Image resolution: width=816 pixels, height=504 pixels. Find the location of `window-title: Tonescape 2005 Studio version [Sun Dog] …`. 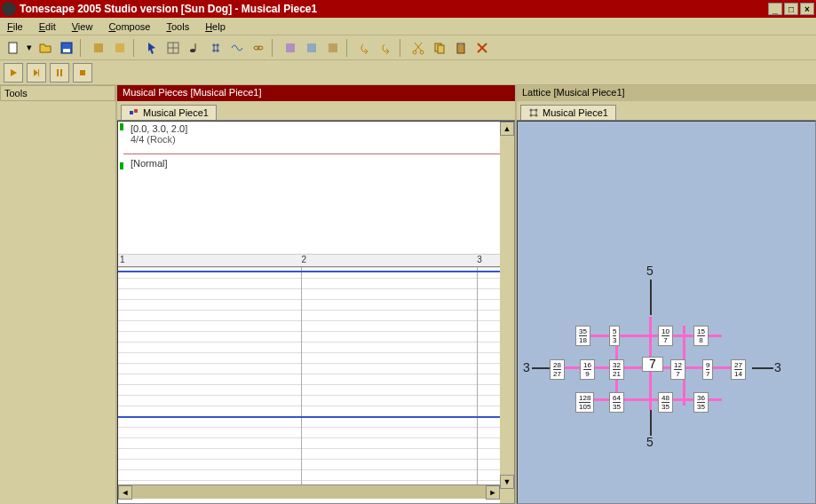

window-title: Tonescape 2005 Studio version [Sun Dog] … is located at coordinates (394, 9).